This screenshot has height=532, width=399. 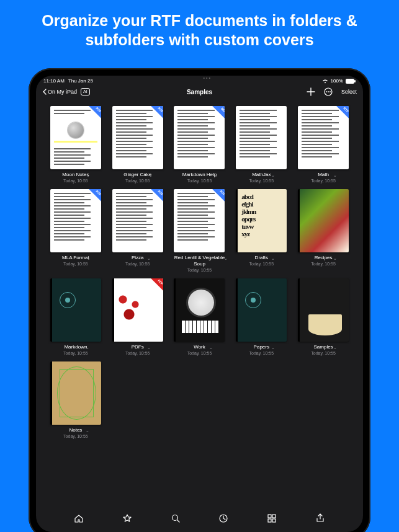 What do you see at coordinates (200, 231) in the screenshot?
I see `document-item: RTF Red Lentil & Vegetable Soup Today, 1…` at bounding box center [200, 231].